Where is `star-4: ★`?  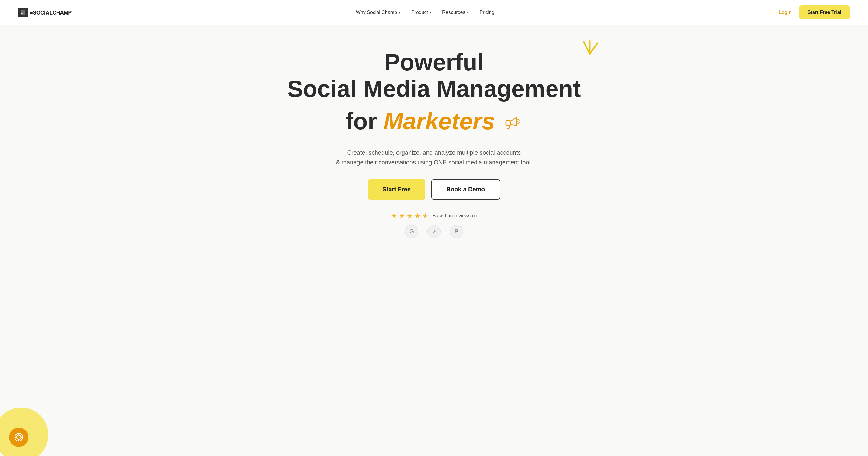 star-4: ★ is located at coordinates (418, 216).